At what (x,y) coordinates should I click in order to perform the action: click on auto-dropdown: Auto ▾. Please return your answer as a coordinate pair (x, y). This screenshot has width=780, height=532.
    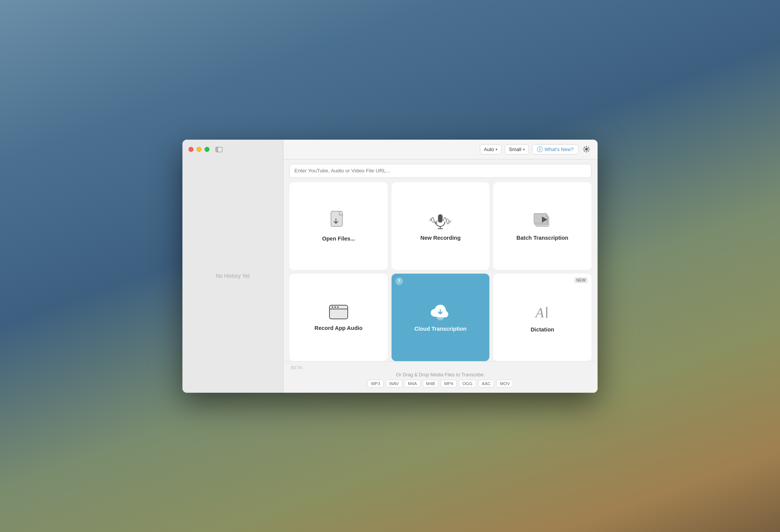
    Looking at the image, I should click on (491, 149).